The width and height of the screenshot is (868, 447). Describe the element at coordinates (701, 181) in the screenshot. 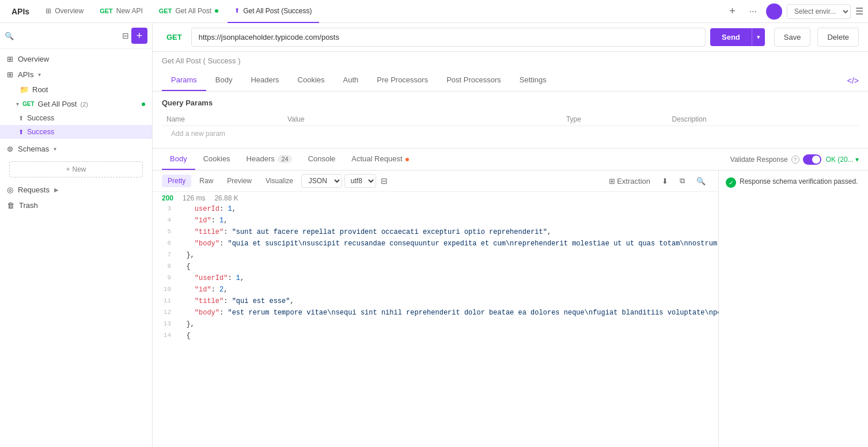

I see `search-button: 🔍` at that location.